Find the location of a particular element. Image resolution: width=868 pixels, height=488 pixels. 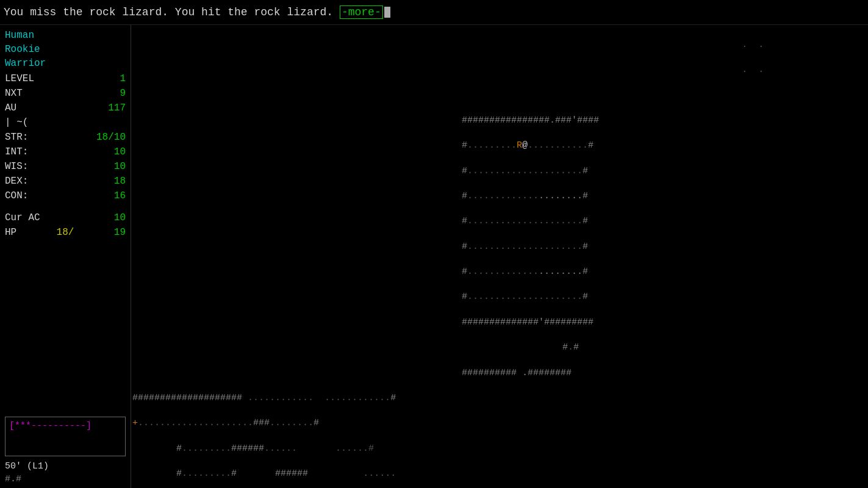

str-value: 18/10 is located at coordinates (111, 137).